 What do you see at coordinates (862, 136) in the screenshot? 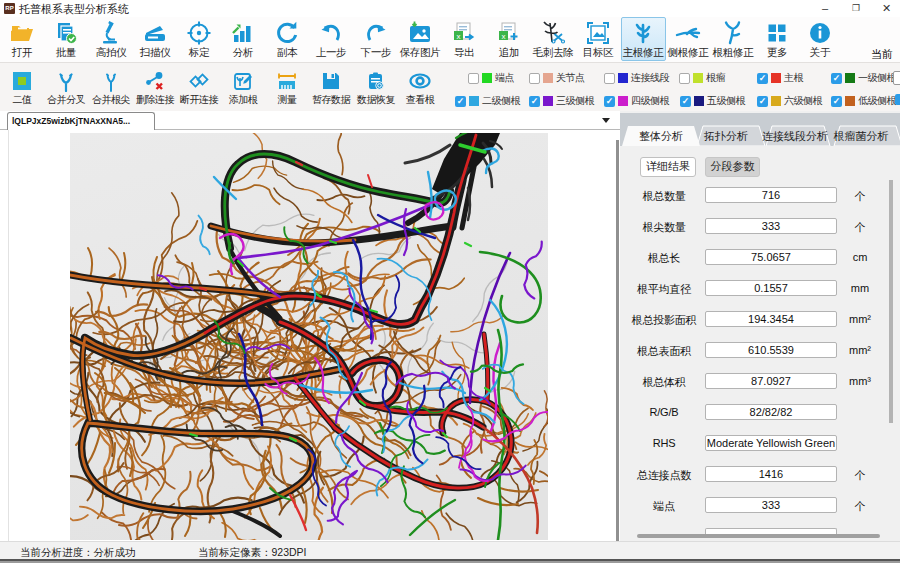
I see `svg-text: 根瘤菌分析` at bounding box center [862, 136].